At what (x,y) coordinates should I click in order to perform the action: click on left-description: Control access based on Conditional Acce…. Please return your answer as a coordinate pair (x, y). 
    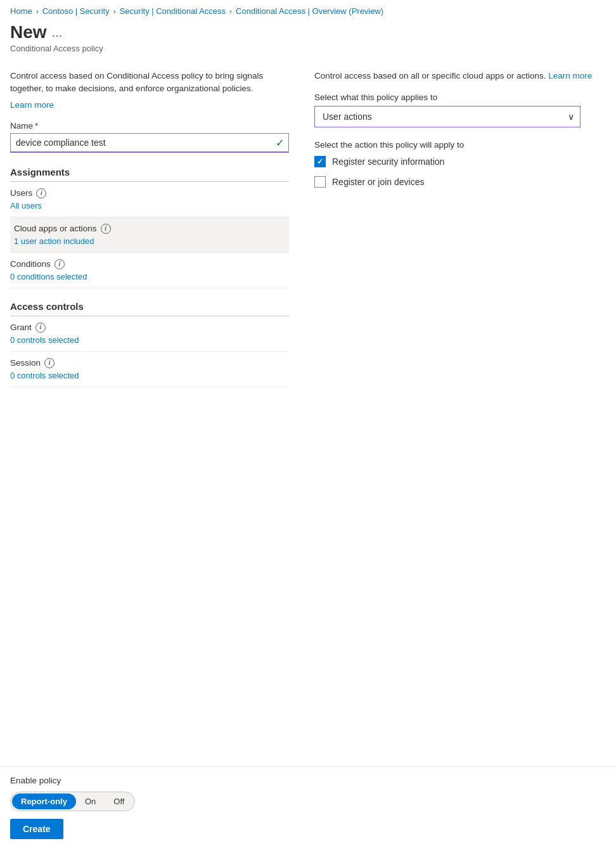
    Looking at the image, I should click on (150, 82).